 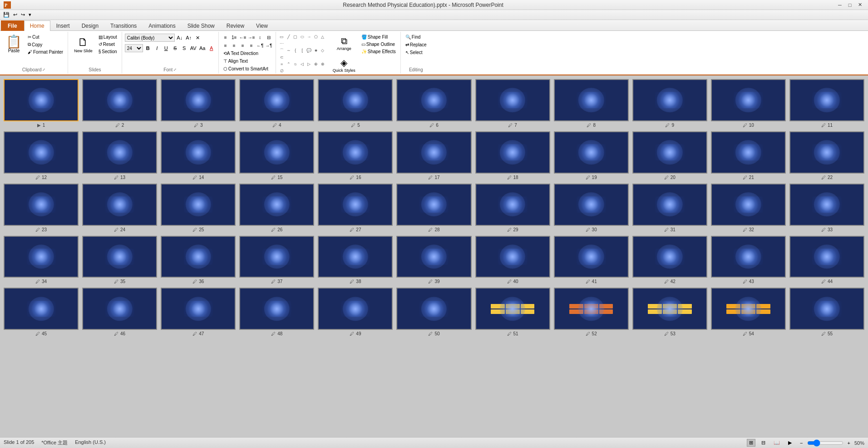 What do you see at coordinates (235, 25) in the screenshot?
I see `tab-review: Review` at bounding box center [235, 25].